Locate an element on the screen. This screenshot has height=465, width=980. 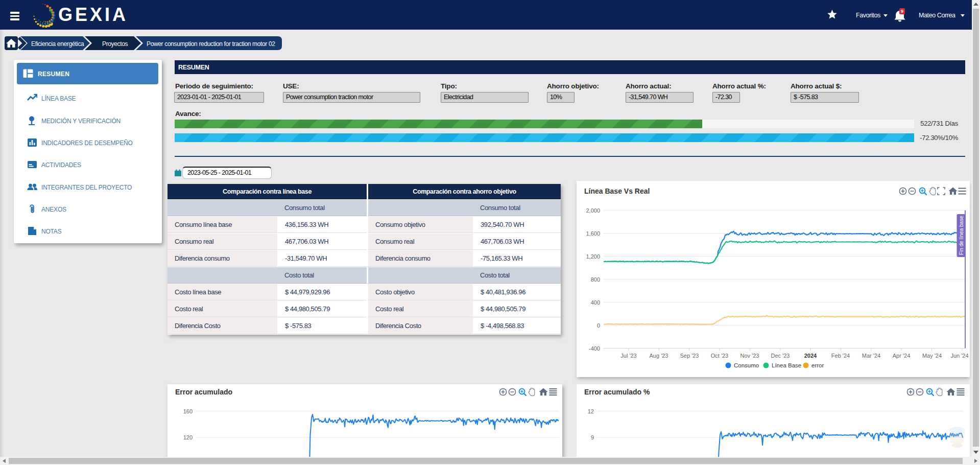
svg-text: Aug '23 is located at coordinates (659, 356).